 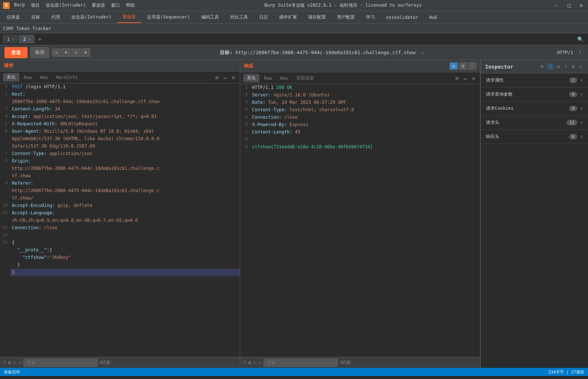 I want to click on inspector-split-icon: ⊤, so click(x=566, y=67).